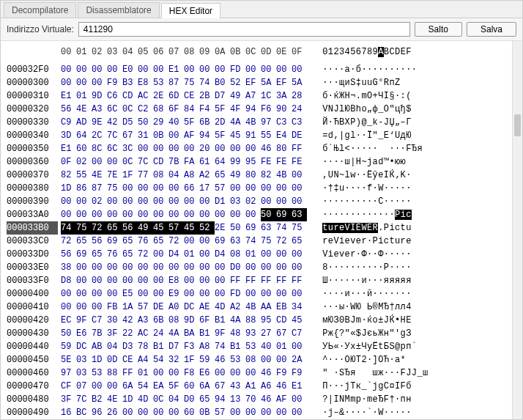 This screenshot has height=420, width=523. I want to click on tab-decompiler: Decompilatore, so click(40, 10).